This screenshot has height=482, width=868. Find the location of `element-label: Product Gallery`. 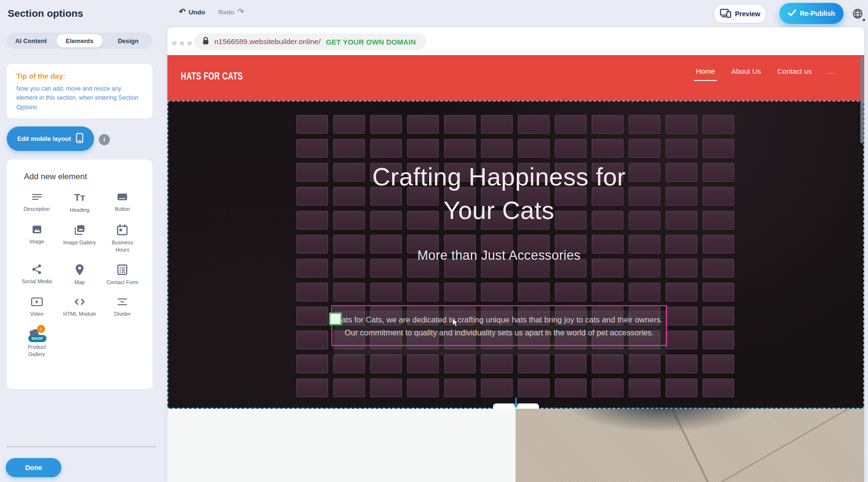

element-label: Product Gallery is located at coordinates (37, 351).